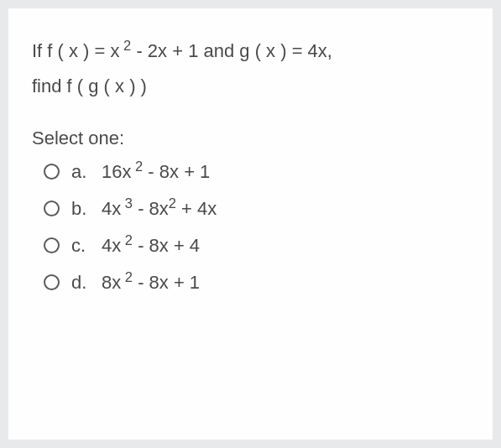 Image resolution: width=501 pixels, height=448 pixels. What do you see at coordinates (81, 246) in the screenshot?
I see `option-letter: c.` at bounding box center [81, 246].